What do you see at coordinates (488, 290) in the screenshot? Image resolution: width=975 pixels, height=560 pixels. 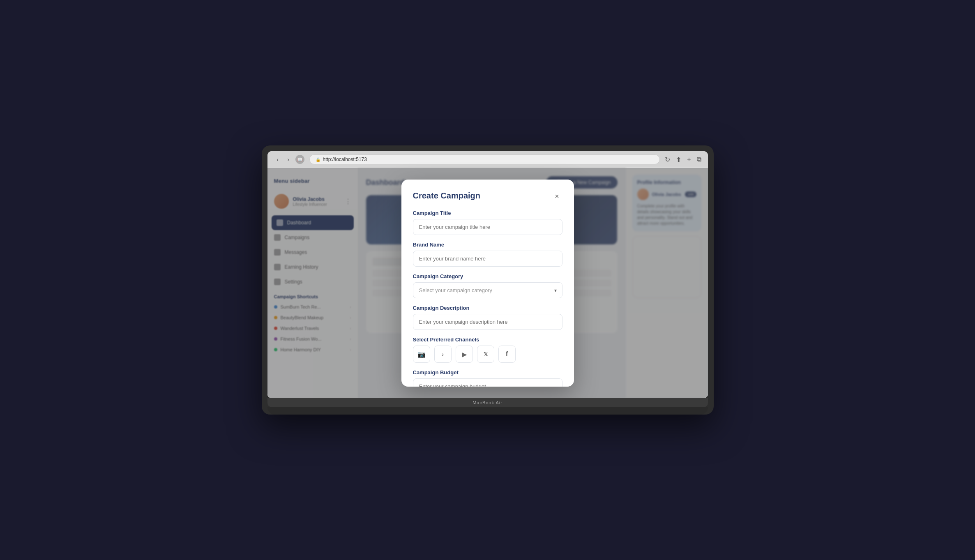 I see `campaign-category-select-wrapper: Select your campaign category Fashion & …` at bounding box center [488, 290].